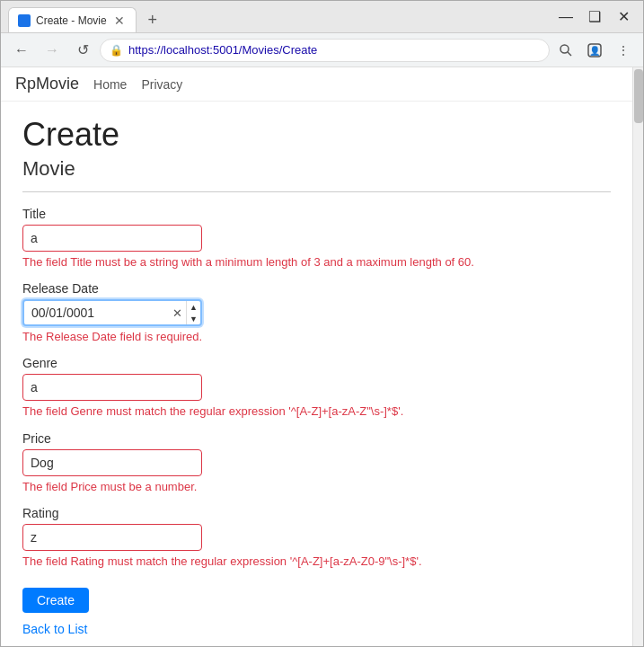  I want to click on genre-form-group: Genre The field Genre must match the reg…, so click(316, 388).